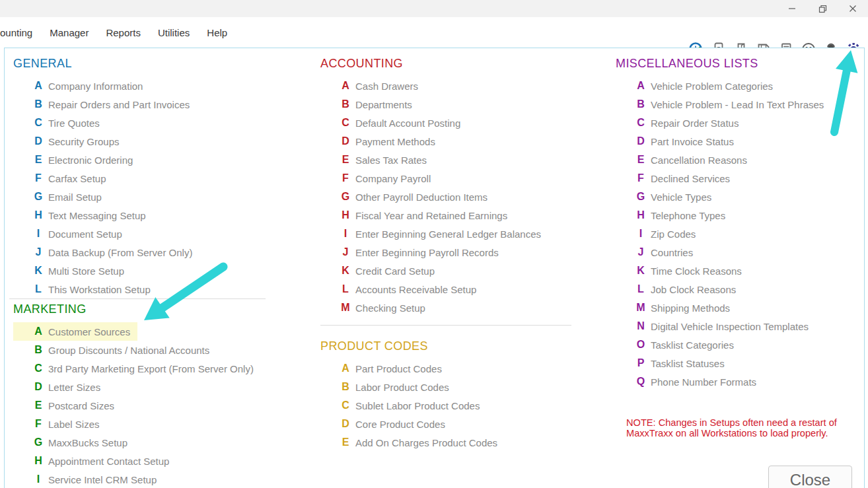 Image resolution: width=868 pixels, height=488 pixels. I want to click on list-item: A Cash Drawers, so click(373, 86).